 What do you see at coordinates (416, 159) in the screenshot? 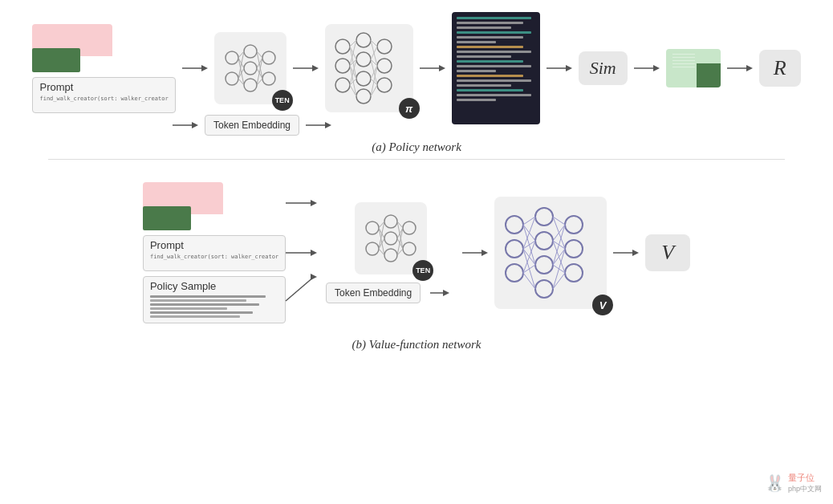
I see `section-divider` at bounding box center [416, 159].